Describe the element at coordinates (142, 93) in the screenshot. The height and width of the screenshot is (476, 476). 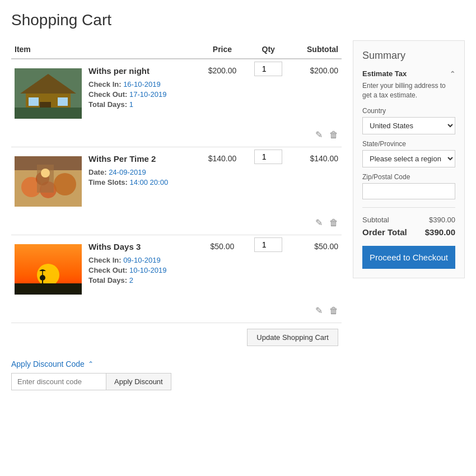
I see `item-details-cell: Withs per night Check In: 16-10-2019Chec…` at that location.